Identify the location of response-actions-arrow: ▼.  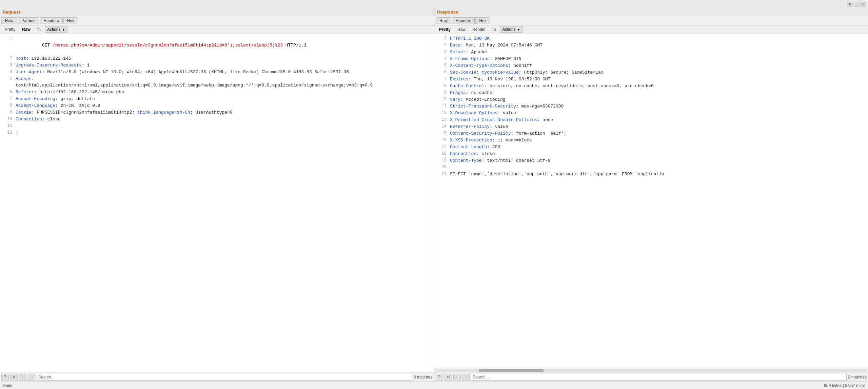
(519, 30).